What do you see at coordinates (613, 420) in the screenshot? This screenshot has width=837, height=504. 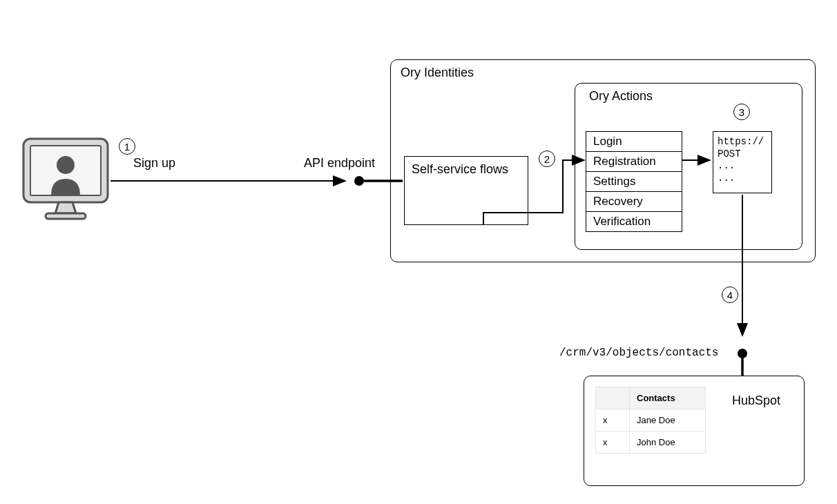 I see `contacts-r1-x: x` at bounding box center [613, 420].